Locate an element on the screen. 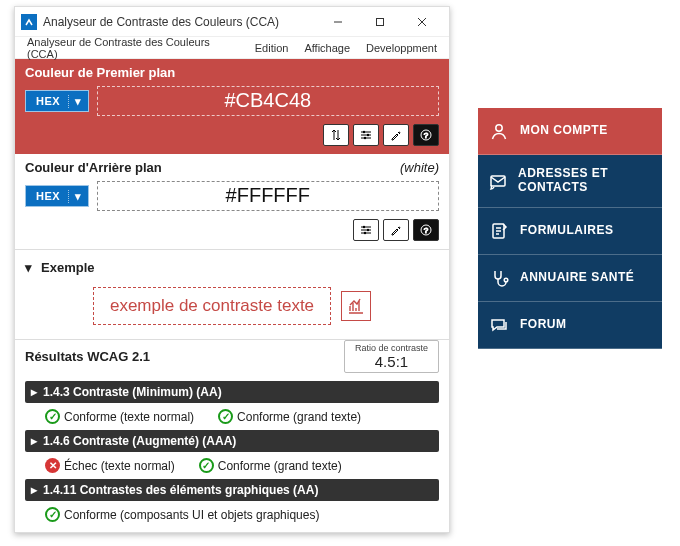 This screenshot has width=680, height=546. foreground-label: Couleur de Premier plan is located at coordinates (232, 72).